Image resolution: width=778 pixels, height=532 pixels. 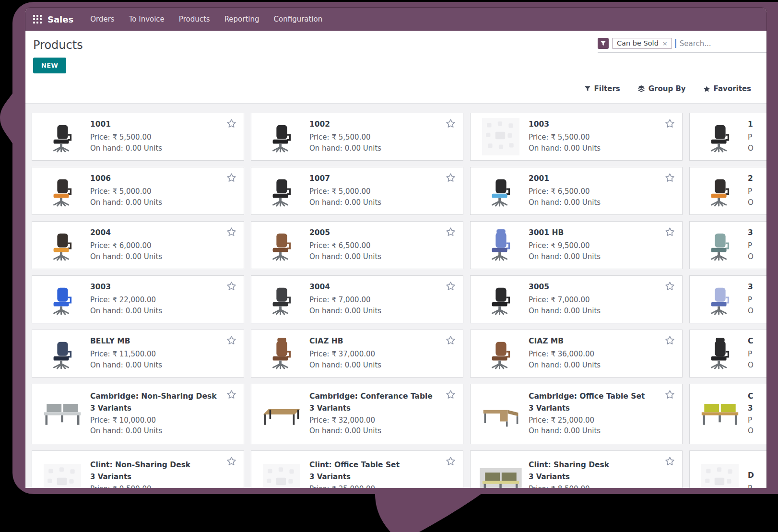 What do you see at coordinates (396, 67) in the screenshot?
I see `control-panel: Products NEW Can be Sold × Filters Group…` at bounding box center [396, 67].